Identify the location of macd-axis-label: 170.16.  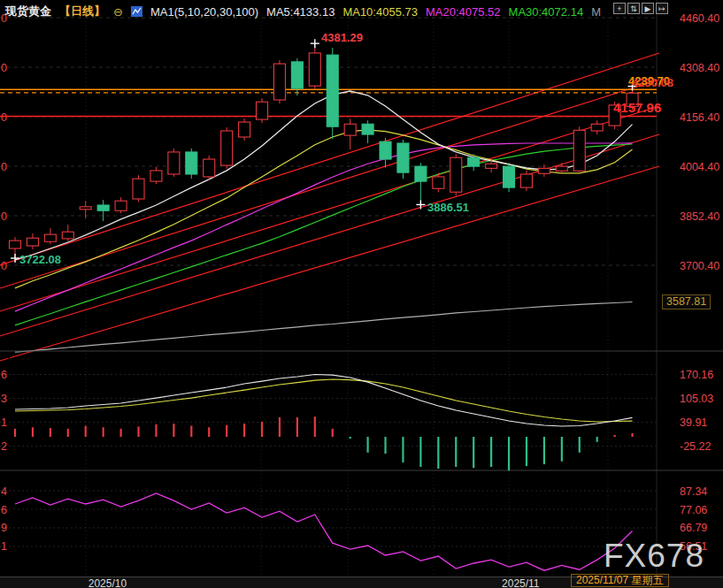
(696, 375).